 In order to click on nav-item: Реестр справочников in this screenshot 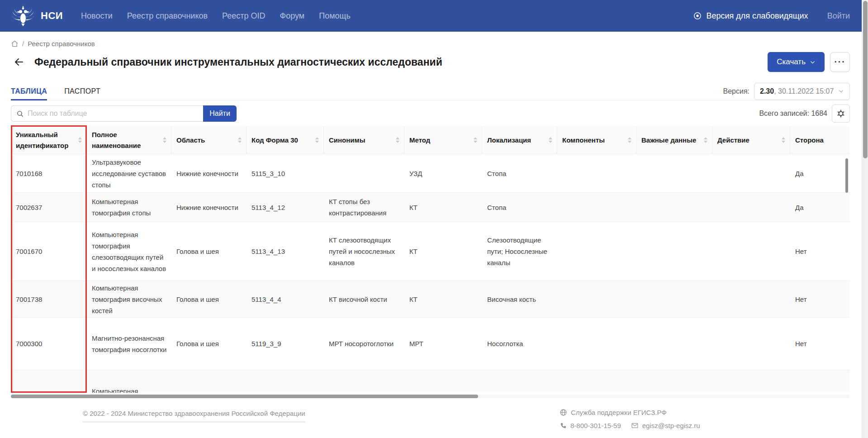, I will do `click(167, 16)`.